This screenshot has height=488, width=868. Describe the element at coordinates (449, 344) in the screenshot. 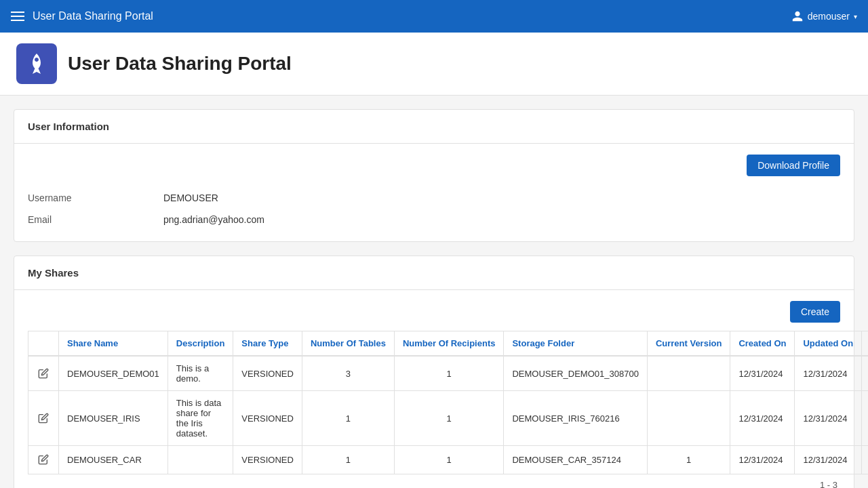

I see `header-row: Share Name Description Share Type Number…` at that location.